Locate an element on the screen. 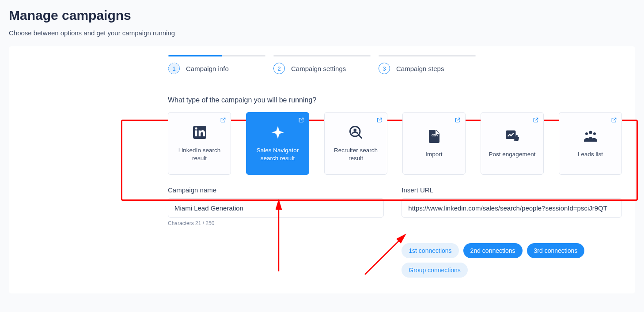 Image resolution: width=644 pixels, height=312 pixels. svg-text: CSV is located at coordinates (435, 135).